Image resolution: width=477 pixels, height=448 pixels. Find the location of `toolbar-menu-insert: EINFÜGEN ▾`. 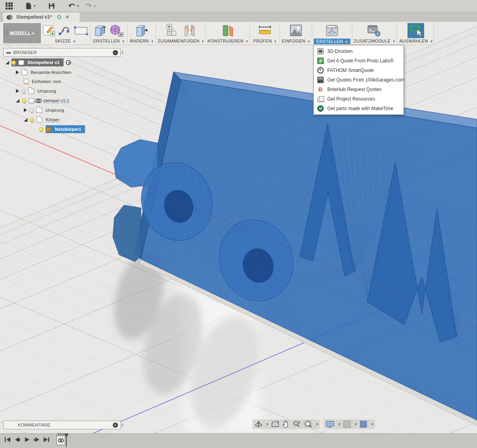

toolbar-menu-insert: EINFÜGEN ▾ is located at coordinates (296, 41).